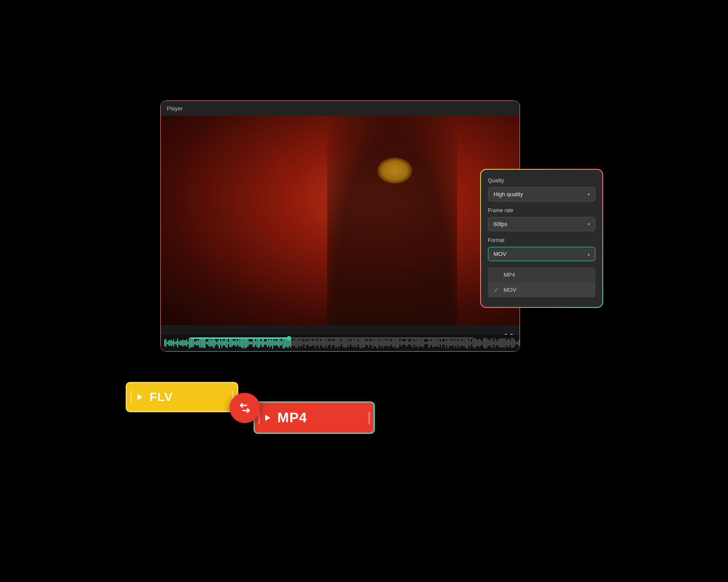 The image size is (728, 582). I want to click on flv-left-handle, so click(131, 397).